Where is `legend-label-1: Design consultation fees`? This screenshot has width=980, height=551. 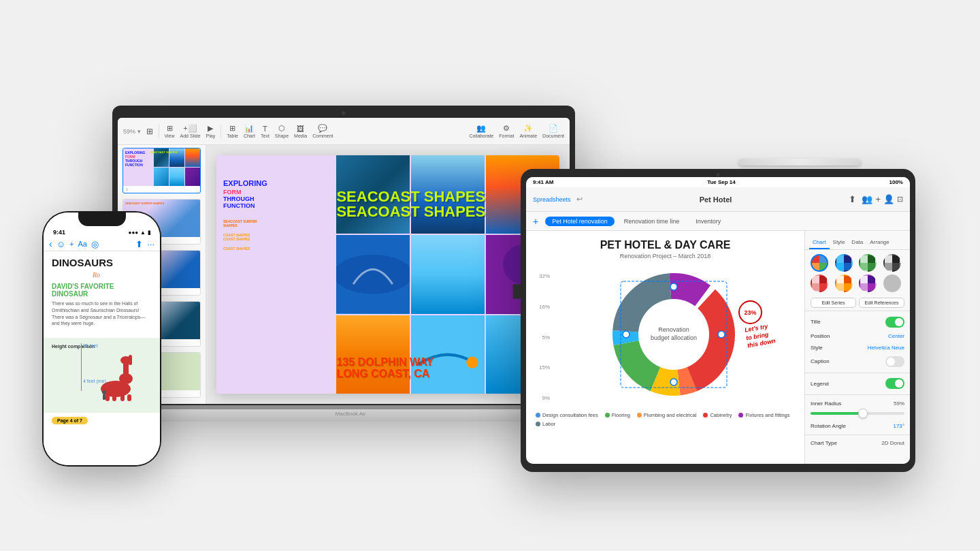 legend-label-1: Design consultation fees is located at coordinates (570, 415).